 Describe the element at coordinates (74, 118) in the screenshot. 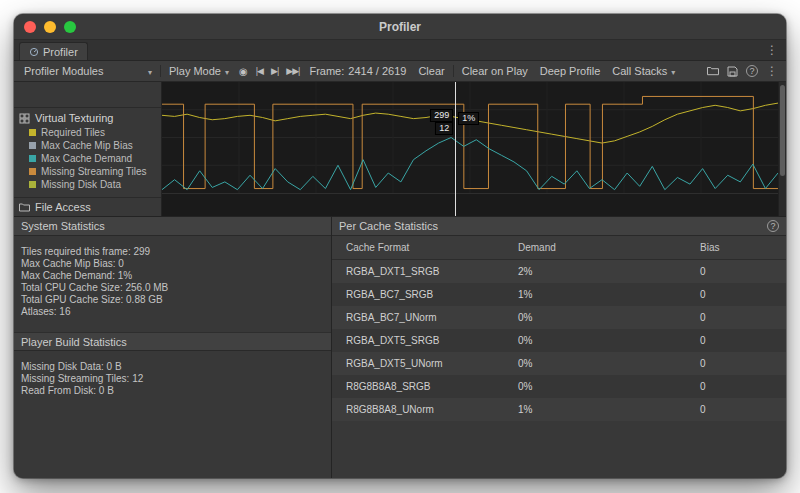

I see `virtual-texturing-label: Virtual Texturing` at that location.